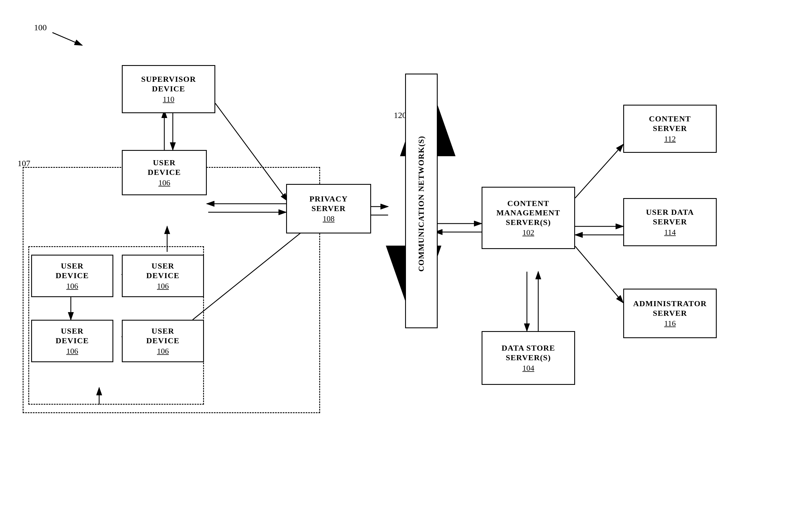 Image resolution: width=800 pixels, height=532 pixels. I want to click on content-management-server-number: 102, so click(528, 233).